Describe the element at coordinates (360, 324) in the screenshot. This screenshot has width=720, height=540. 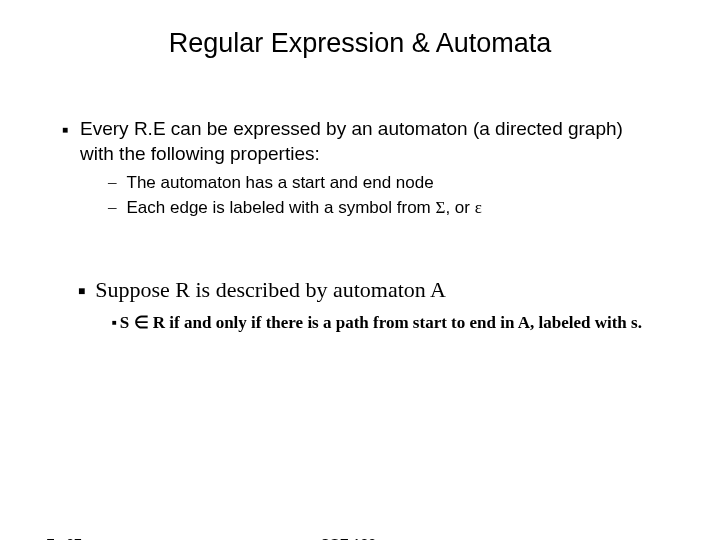
I see `bullet-level-2-serif: ■ S ∈ R if and only if there is a path f…` at that location.